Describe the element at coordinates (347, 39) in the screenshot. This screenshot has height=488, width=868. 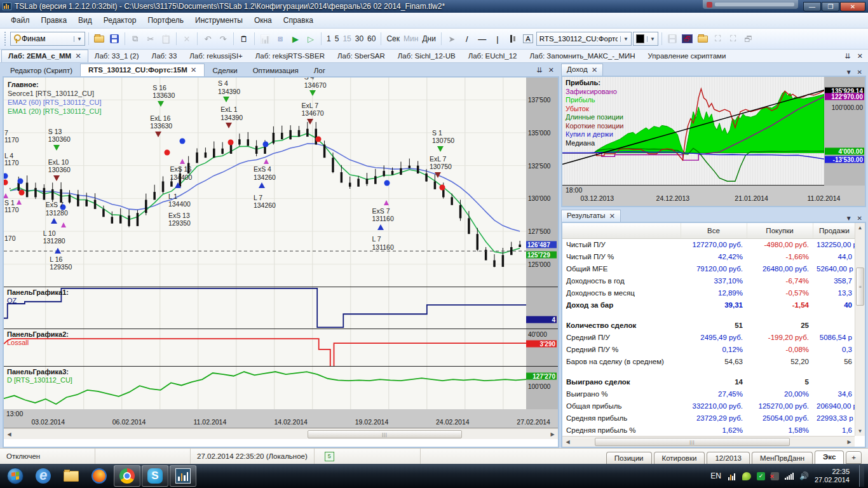
I see `timeframe-15: 15` at that location.